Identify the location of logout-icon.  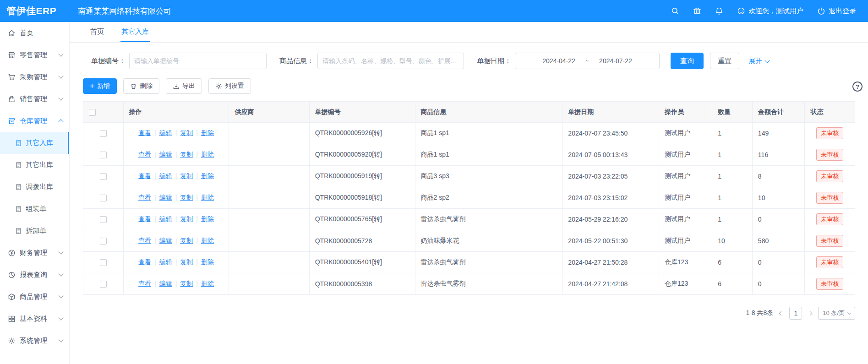
(821, 11).